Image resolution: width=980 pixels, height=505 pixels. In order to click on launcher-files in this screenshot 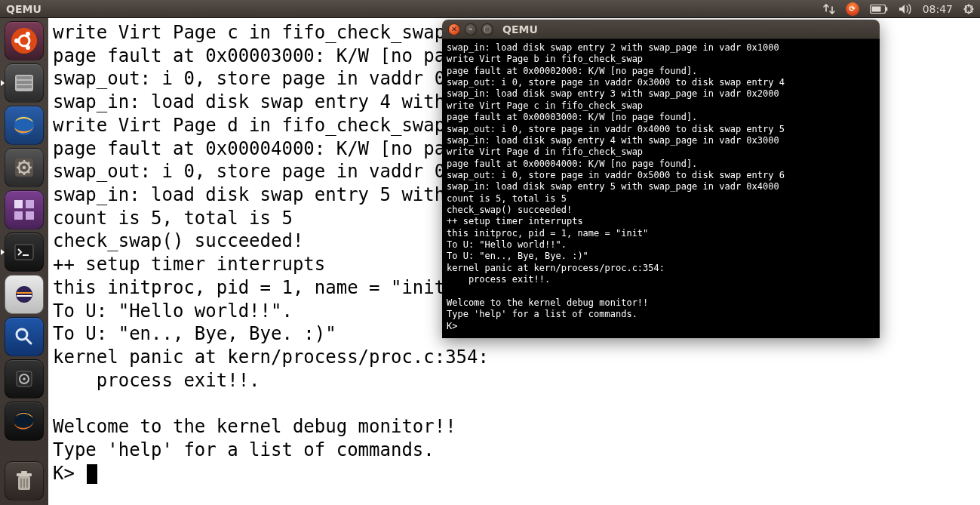, I will do `click(24, 83)`.